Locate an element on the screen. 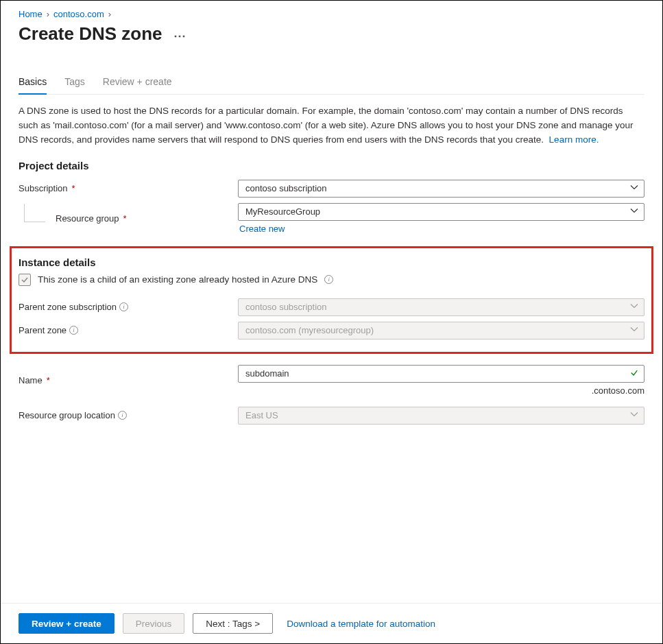 The width and height of the screenshot is (663, 644). breadcrumb: Home › contoso.com › is located at coordinates (332, 14).